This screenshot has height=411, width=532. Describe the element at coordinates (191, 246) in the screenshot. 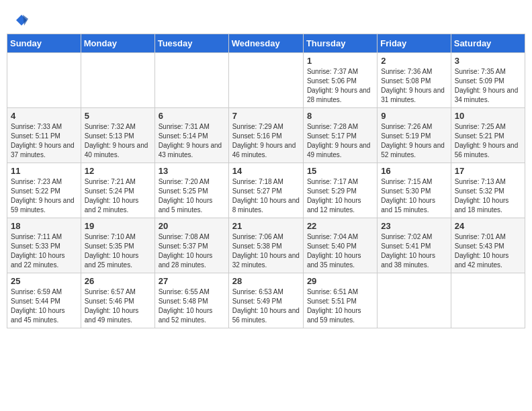

I see `calendar-cell: 20Sunrise: 7:08 AM Sunset: 5:37 PM Dayli…` at that location.